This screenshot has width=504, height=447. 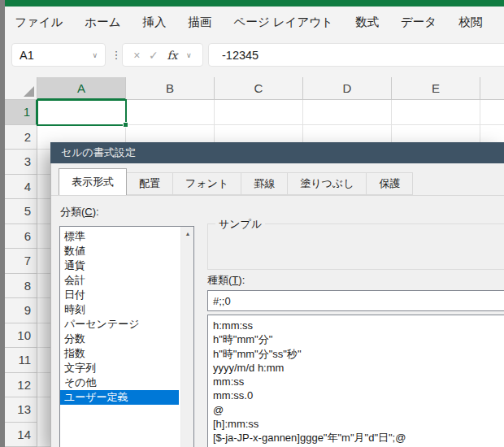 What do you see at coordinates (348, 89) in the screenshot?
I see `col-header-d: D` at bounding box center [348, 89].